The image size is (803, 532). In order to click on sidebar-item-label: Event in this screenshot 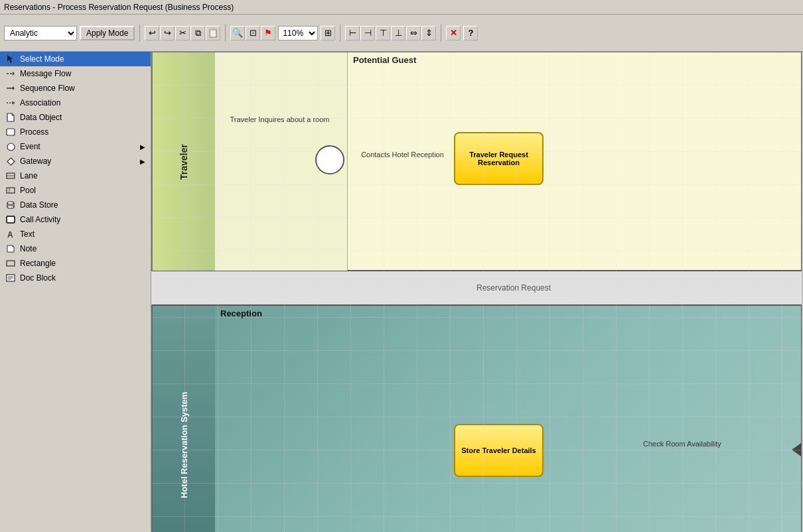, I will do `click(78, 147)`.